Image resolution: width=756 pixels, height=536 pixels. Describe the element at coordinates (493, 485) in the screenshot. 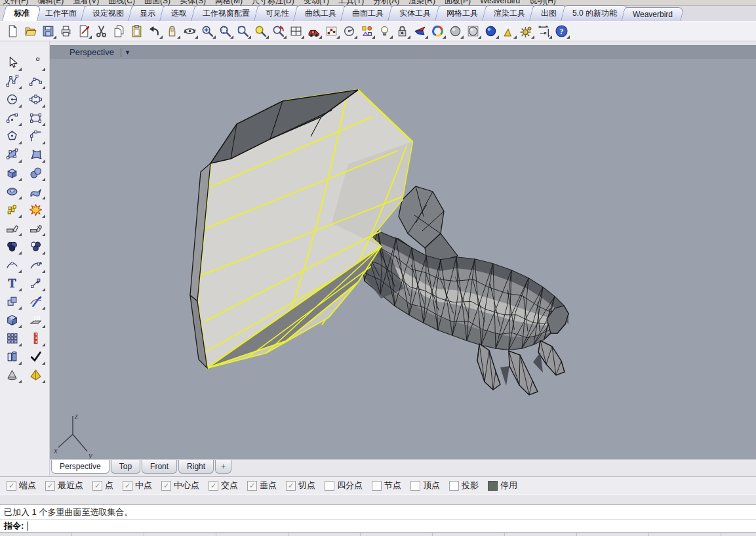

I see `osnap-checkbox-disable` at that location.